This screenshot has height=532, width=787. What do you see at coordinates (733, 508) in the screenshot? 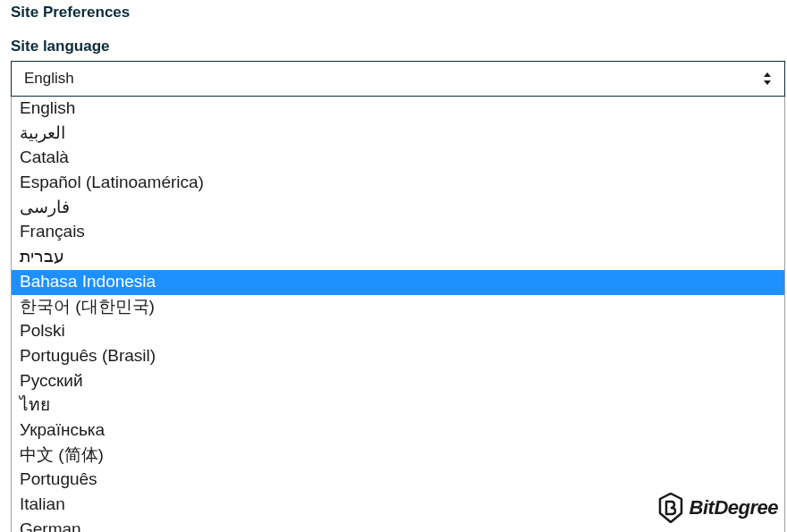
I see `watermark-text: BitDegree` at bounding box center [733, 508].